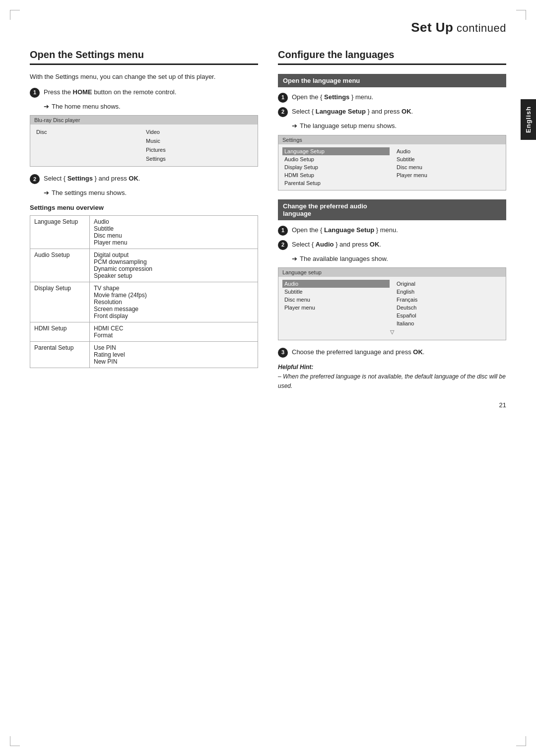 The height and width of the screenshot is (756, 536). I want to click on r2step2-content: Select { Audio } and press OK., so click(399, 245).